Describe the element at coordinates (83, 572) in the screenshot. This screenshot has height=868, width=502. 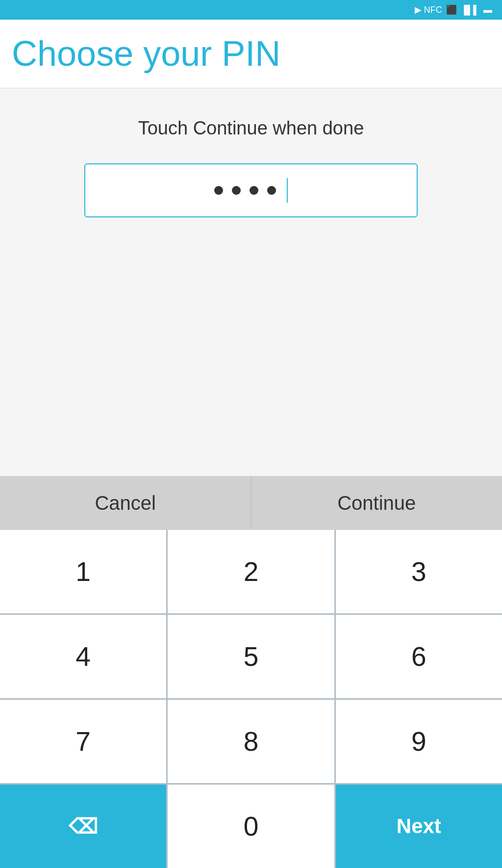
I see `key-1: 1` at that location.